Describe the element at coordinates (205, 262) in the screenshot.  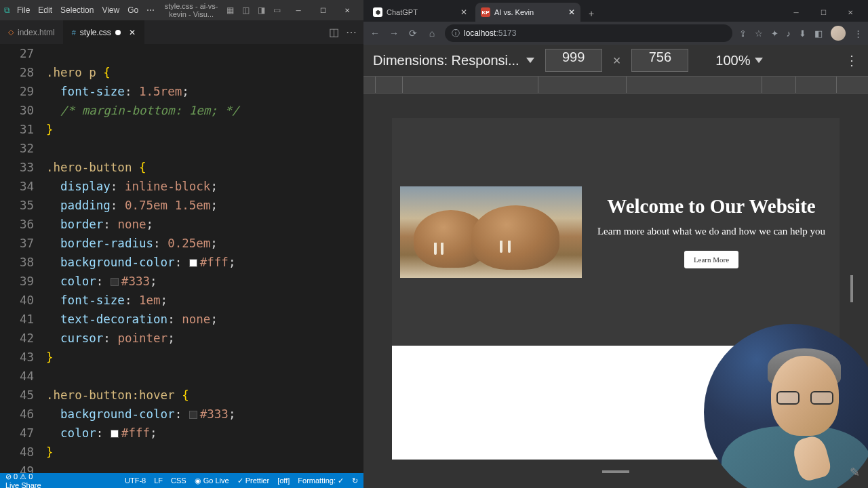
I see `code-line: background-color: #fff;` at that location.